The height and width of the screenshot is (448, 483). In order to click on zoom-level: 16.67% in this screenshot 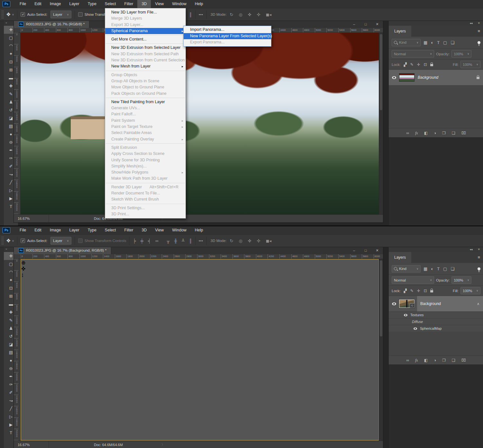, I will do `click(32, 444)`.